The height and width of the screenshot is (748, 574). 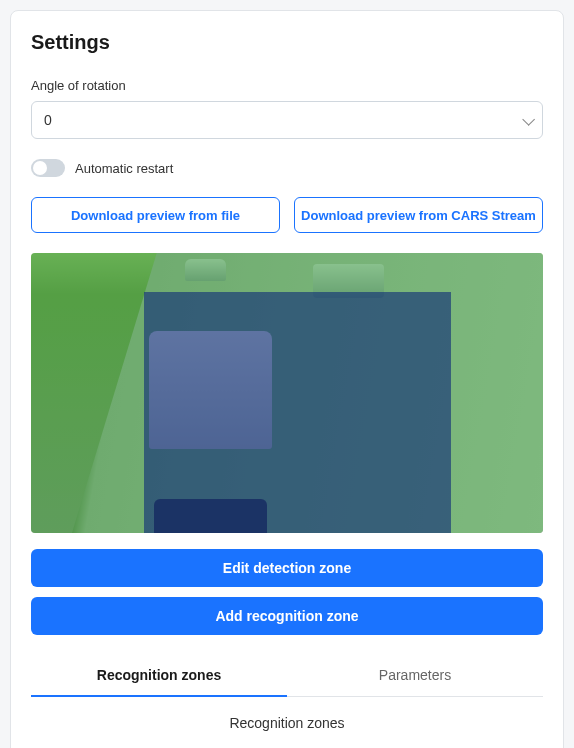 What do you see at coordinates (287, 42) in the screenshot?
I see `page-title: Settings` at bounding box center [287, 42].